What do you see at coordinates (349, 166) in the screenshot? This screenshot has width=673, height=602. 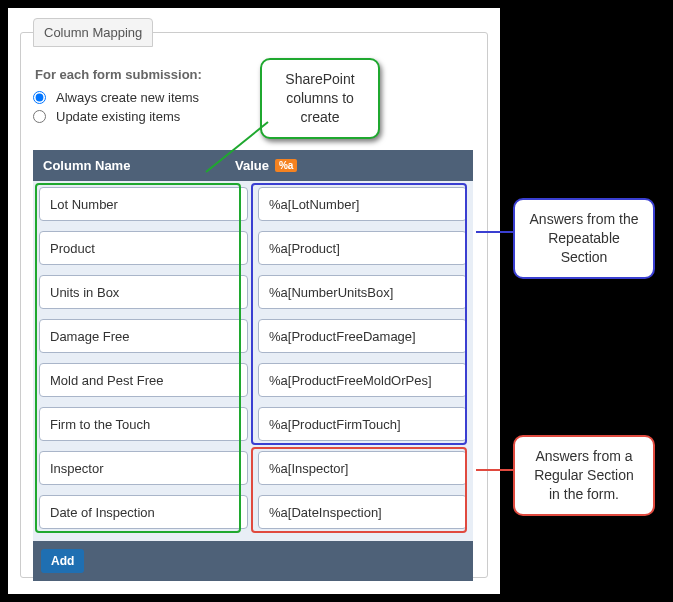 I see `header-value: Value %a` at bounding box center [349, 166].